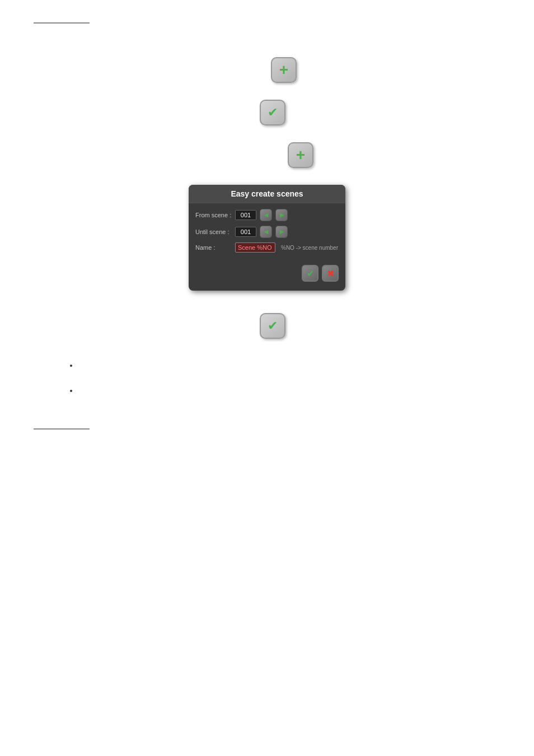 The width and height of the screenshot is (534, 756). I want to click on name-hint: %NO -> scene number, so click(310, 248).